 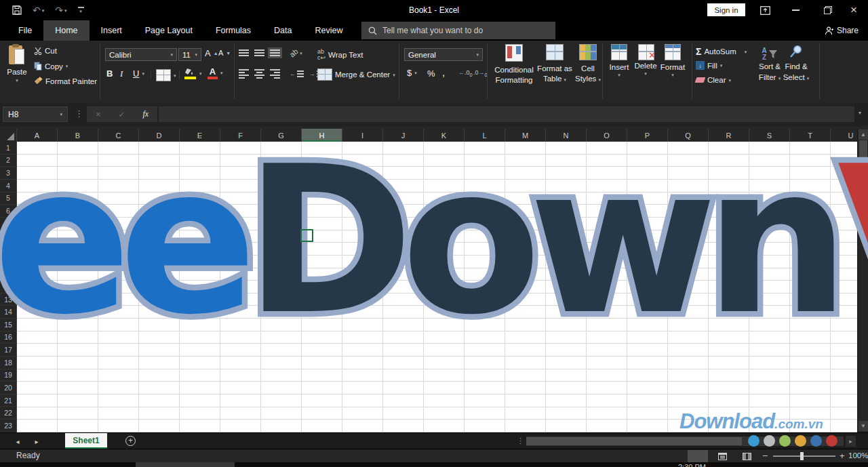 What do you see at coordinates (119, 136) in the screenshot?
I see `column-header-C: C` at bounding box center [119, 136].